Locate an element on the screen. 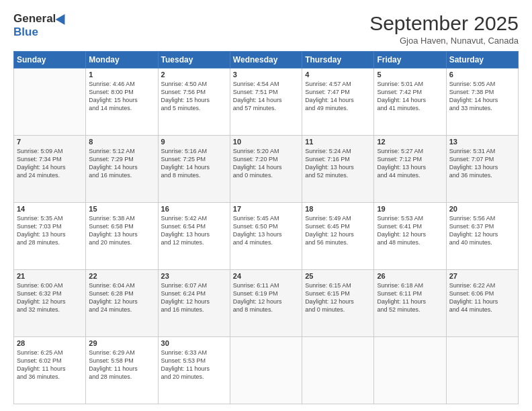  day-info: Sunrise: 5:27 AMSunset: 7:12 PMDaylight:… is located at coordinates (410, 164).